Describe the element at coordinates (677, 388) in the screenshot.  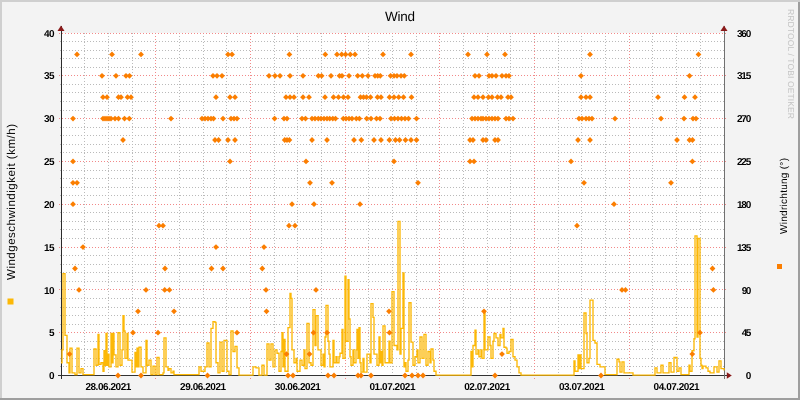
I see `svg-text: 04.07.2021` at that location.